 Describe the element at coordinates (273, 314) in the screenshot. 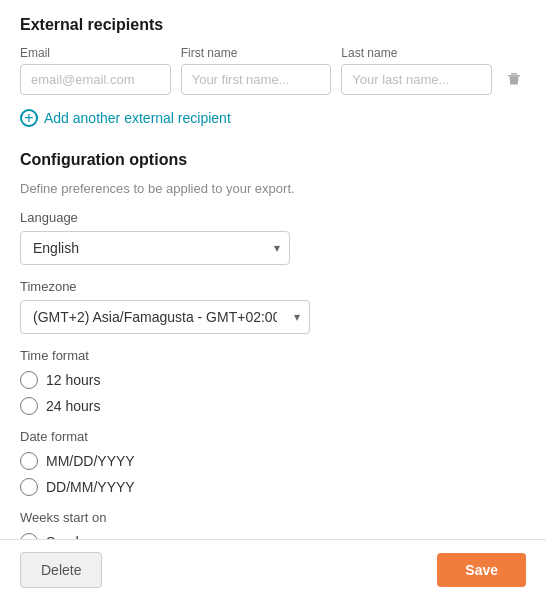

I see `timezone-field: Timezone (GMT+2) Asia/Famagusta - GMT+02…` at that location.